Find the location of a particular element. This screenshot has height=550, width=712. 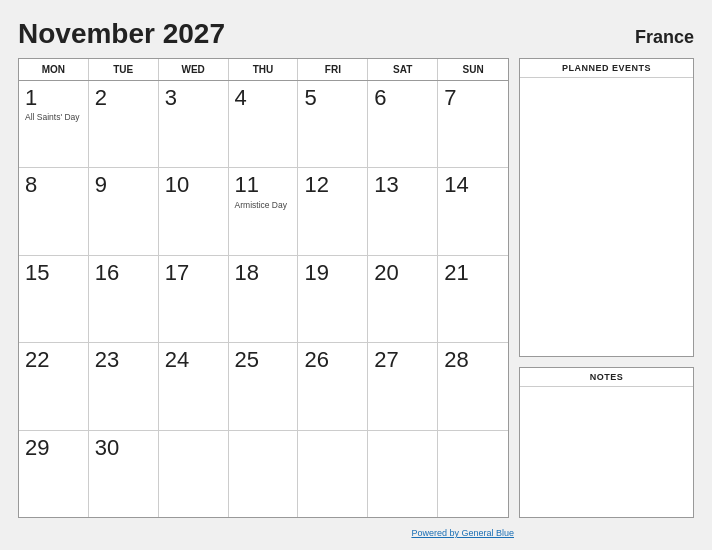

day-number: 8 is located at coordinates (54, 185).